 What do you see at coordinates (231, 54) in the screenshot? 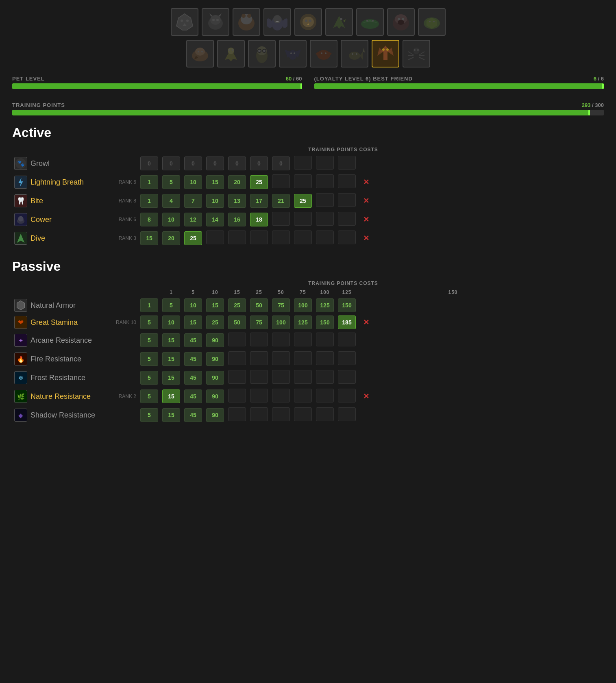
I see `pet-icon-hyena` at bounding box center [231, 54].